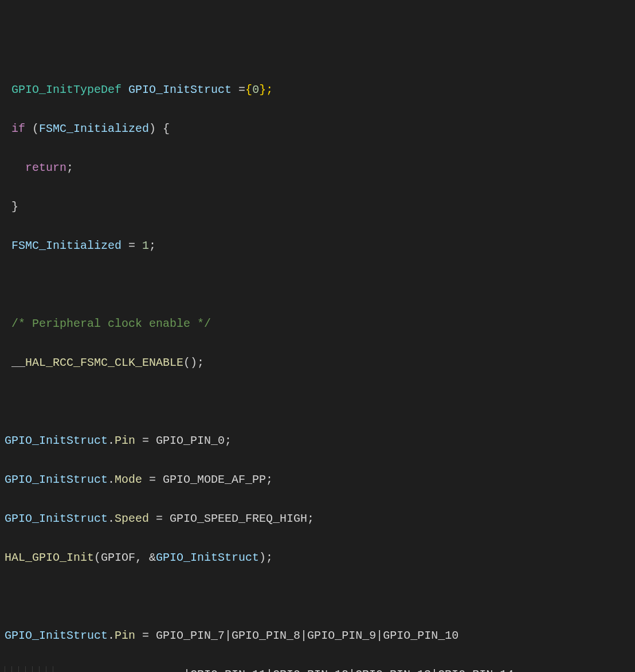  What do you see at coordinates (318, 168) in the screenshot?
I see `code-line: return;` at bounding box center [318, 168].